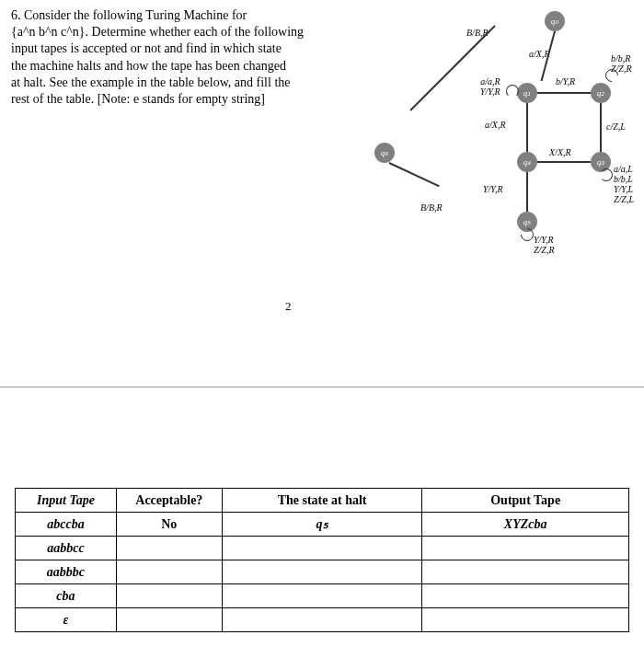 This screenshot has width=644, height=670. What do you see at coordinates (624, 179) in the screenshot?
I see `trans-q3-loop-b: b/b,L` at bounding box center [624, 179].